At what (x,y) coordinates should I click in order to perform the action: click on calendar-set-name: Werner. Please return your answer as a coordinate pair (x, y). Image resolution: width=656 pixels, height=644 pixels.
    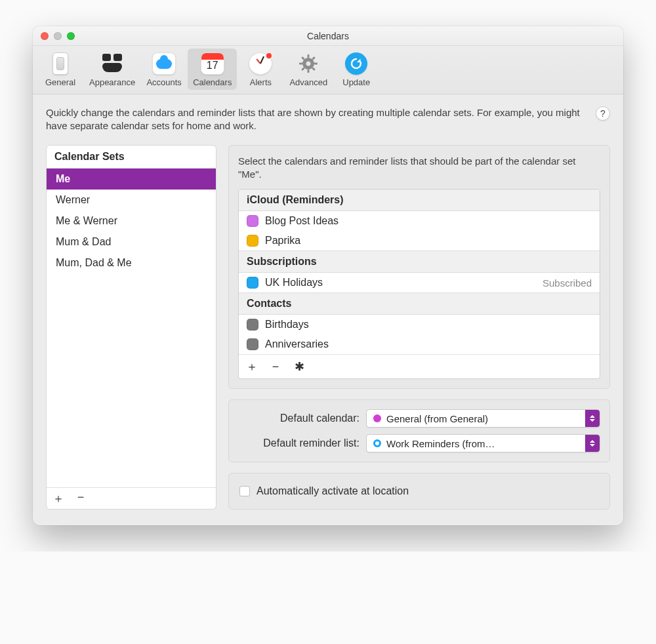
    Looking at the image, I should click on (73, 199).